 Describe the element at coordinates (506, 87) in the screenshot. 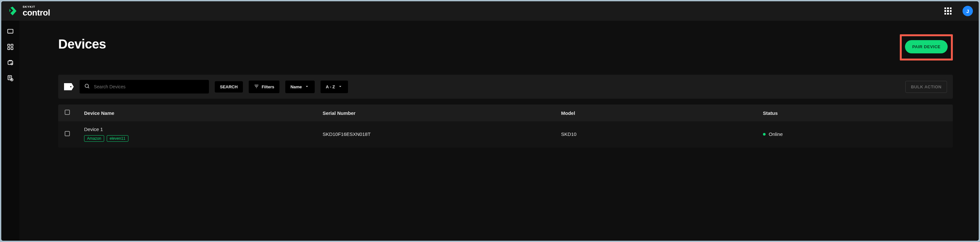

I see `devices-toolbar: SEARCH Filters Name A - Z` at that location.